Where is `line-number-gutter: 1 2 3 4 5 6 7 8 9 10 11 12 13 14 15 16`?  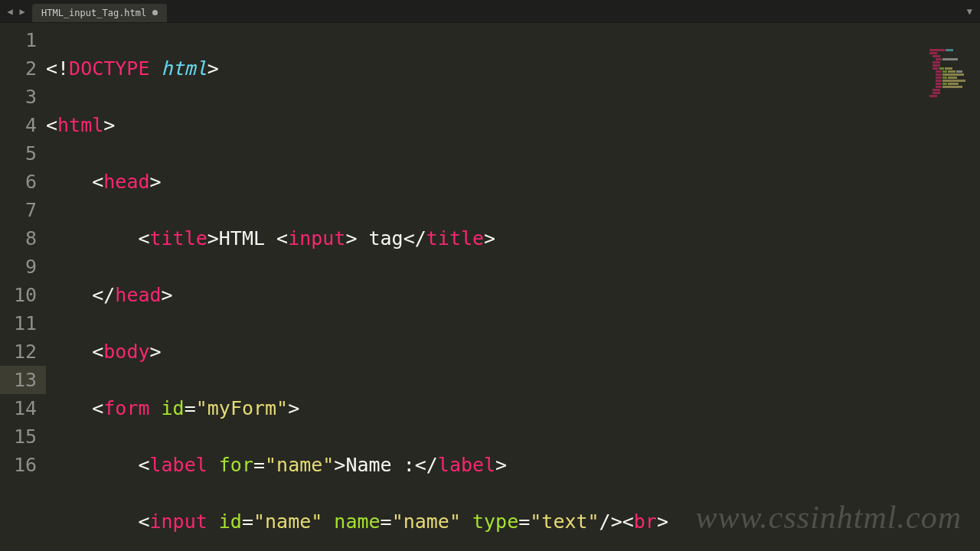 line-number-gutter: 1 2 3 4 5 6 7 8 9 10 11 12 13 14 15 16 is located at coordinates (23, 287).